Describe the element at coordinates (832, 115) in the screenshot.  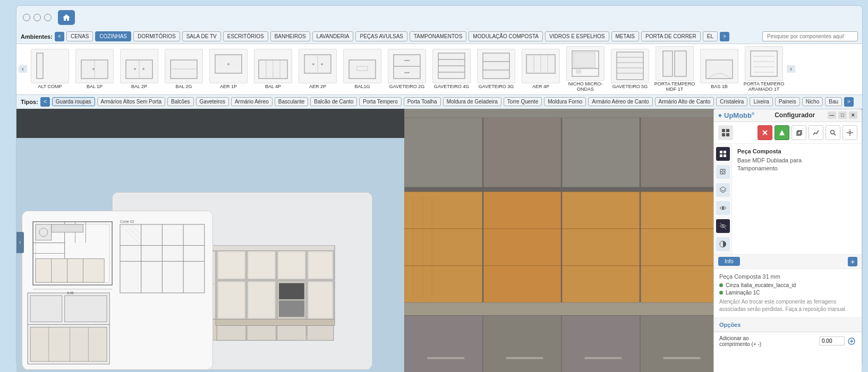
I see `upmobb-minimize-btn: —` at that location.